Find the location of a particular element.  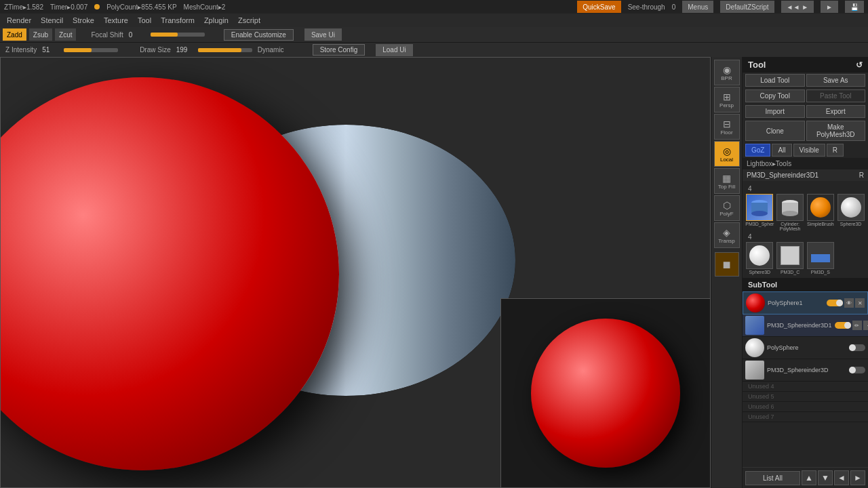

load-ui-button: Load Ui is located at coordinates (394, 50).